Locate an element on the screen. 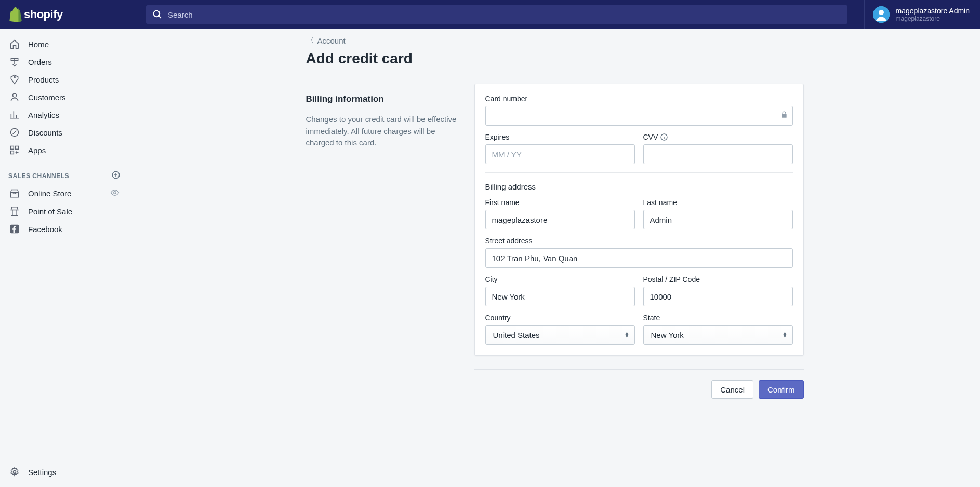 This screenshot has height=487, width=980. eye-icon is located at coordinates (115, 193).